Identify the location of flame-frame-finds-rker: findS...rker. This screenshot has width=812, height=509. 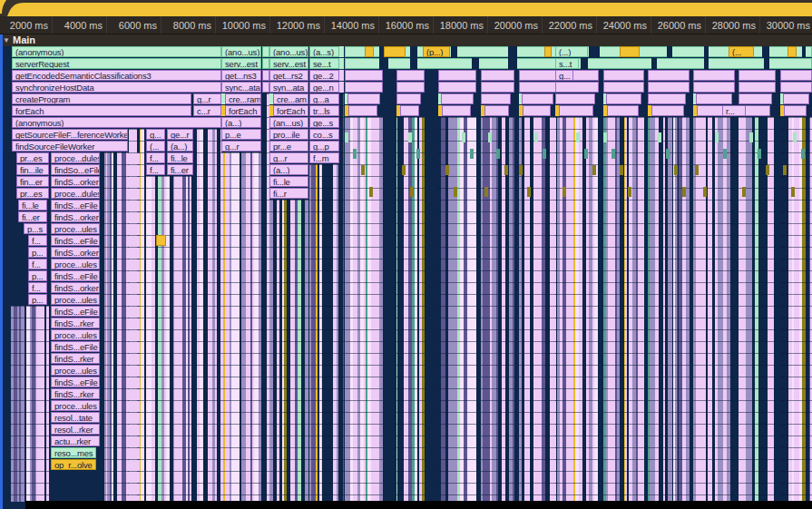
(75, 394).